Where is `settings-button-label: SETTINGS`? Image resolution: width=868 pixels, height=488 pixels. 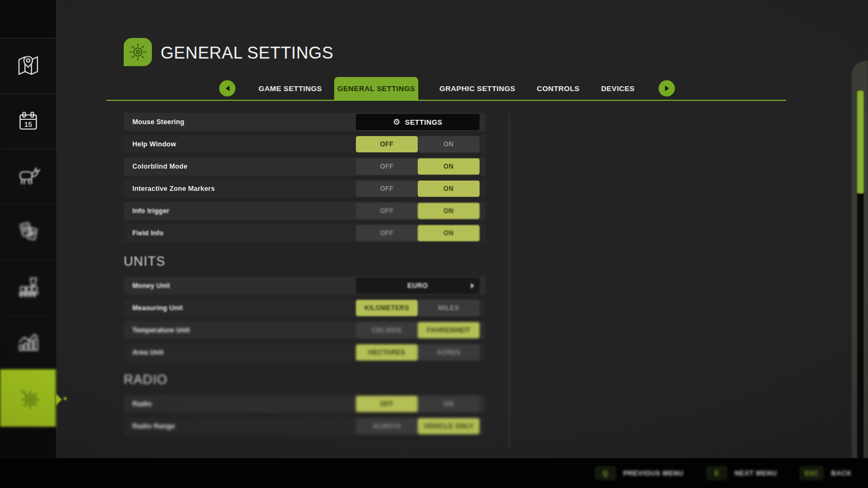
settings-button-label: SETTINGS is located at coordinates (423, 123).